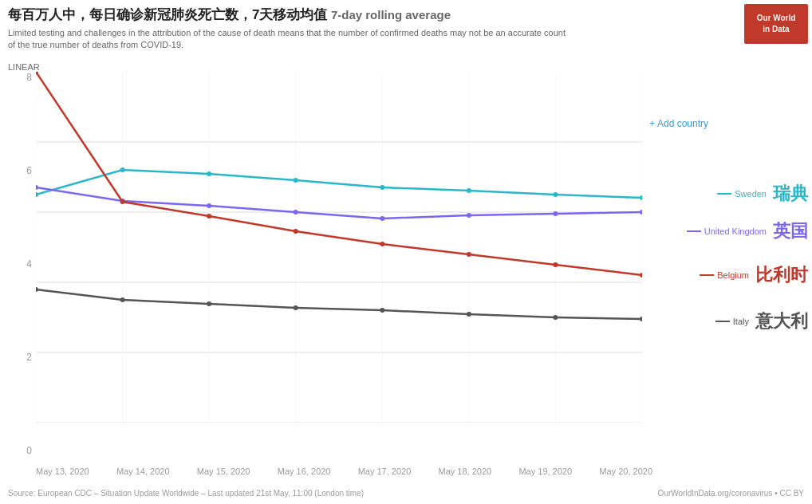 The height and width of the screenshot is (504, 812). Describe the element at coordinates (168, 14) in the screenshot. I see `title-zh: 每百万人中，每日确诊新冠肺炎死亡数，7天移动均值` at that location.